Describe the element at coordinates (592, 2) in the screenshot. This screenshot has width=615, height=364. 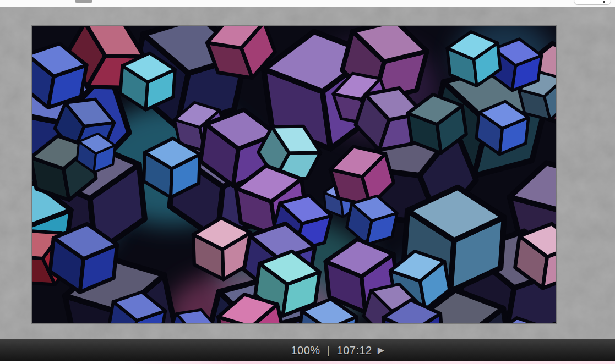
I see `search-box-fragment` at that location.